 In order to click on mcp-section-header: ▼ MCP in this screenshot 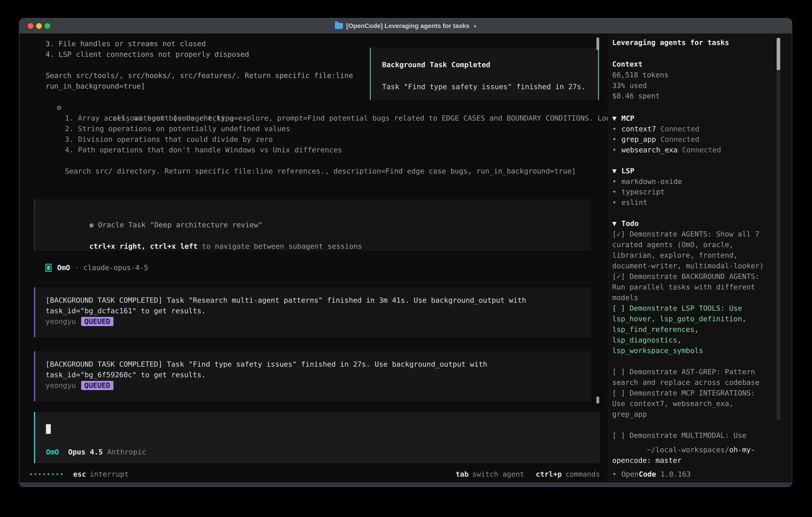, I will do `click(623, 118)`.